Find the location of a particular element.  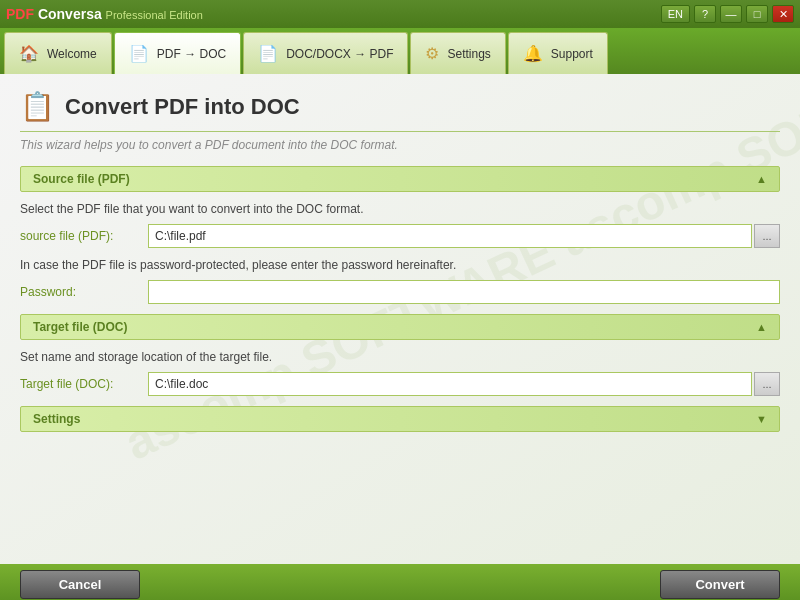

page-title: Convert PDF into DOC is located at coordinates (182, 107).